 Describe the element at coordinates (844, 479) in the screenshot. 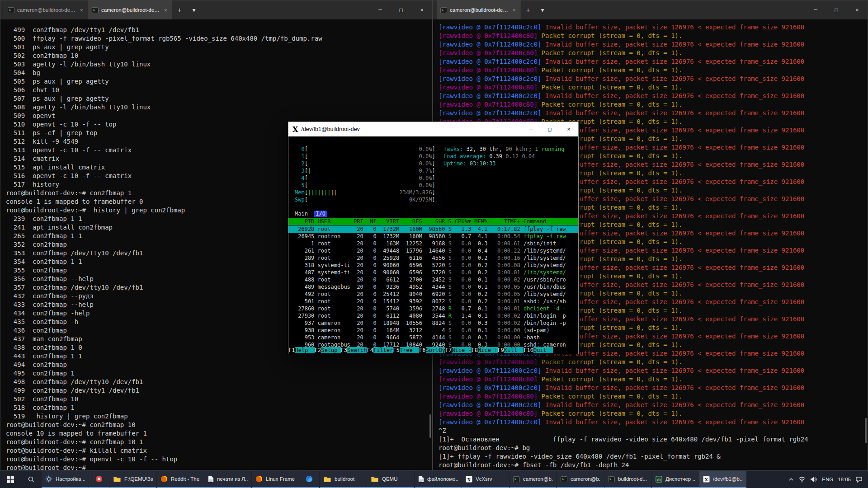

I see `clock: 18:05` at that location.